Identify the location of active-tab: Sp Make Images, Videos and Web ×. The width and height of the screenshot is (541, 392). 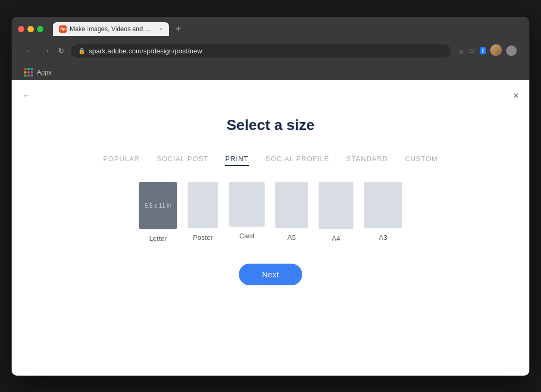
(111, 29).